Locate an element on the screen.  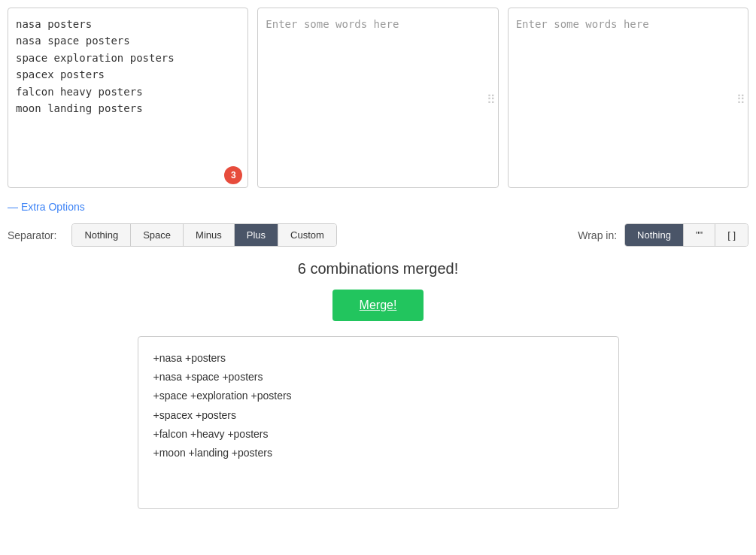
output-line: +spacex +posters is located at coordinates (378, 415).